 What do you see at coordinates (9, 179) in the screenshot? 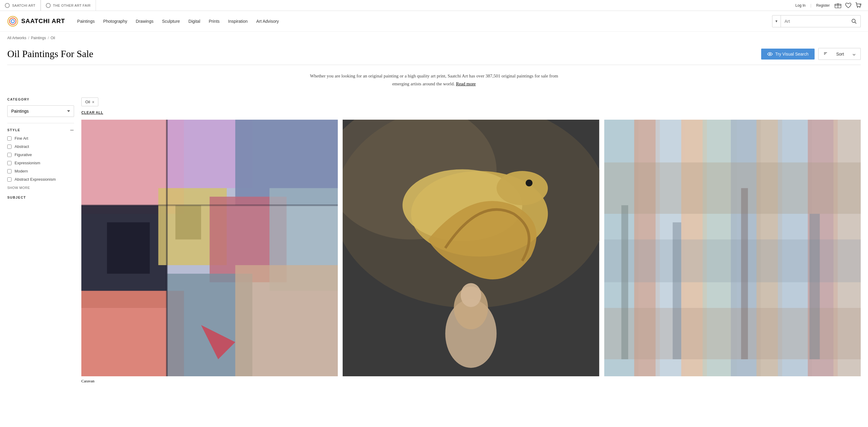
I see `style-abstract-expressionism-checkbox` at bounding box center [9, 179].